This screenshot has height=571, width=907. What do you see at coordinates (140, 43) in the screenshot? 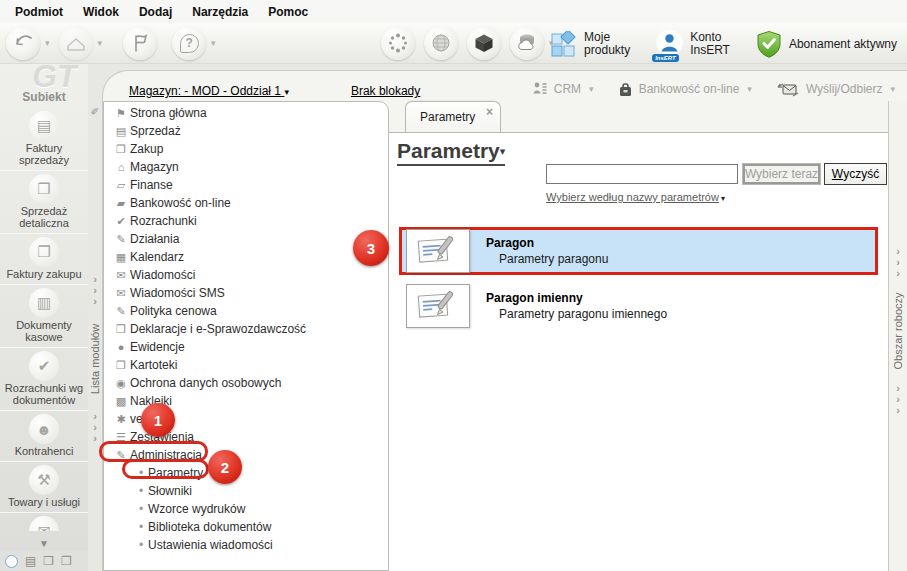
I see `flag-icon` at bounding box center [140, 43].